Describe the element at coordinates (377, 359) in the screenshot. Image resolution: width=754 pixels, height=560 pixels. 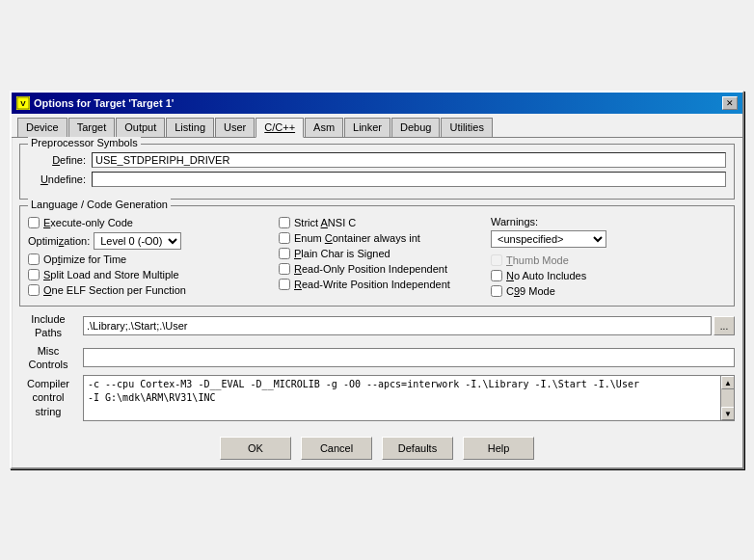
I see `misc-controls-row: MiscControls` at that location.